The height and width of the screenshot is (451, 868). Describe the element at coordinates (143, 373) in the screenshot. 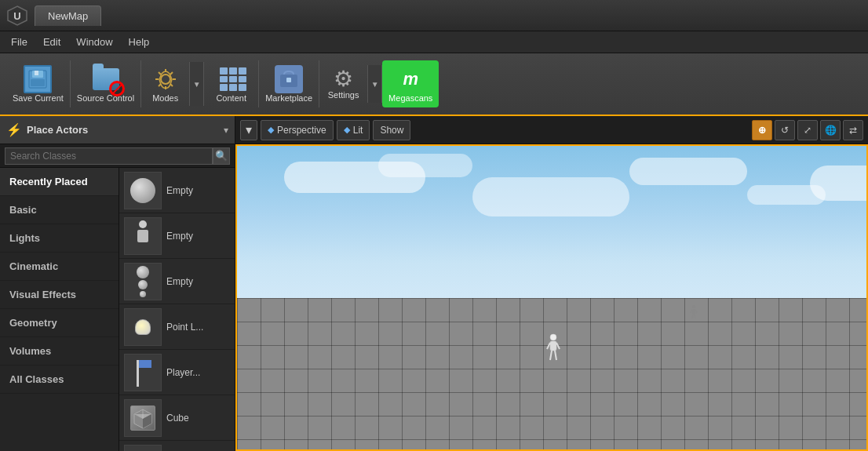

I see `item-thumb-player` at that location.